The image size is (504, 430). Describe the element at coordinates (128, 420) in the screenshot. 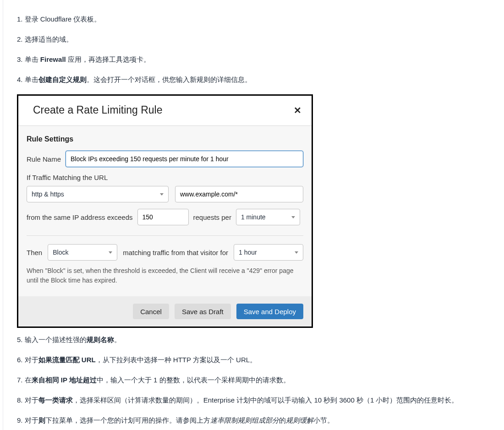

I see `step-9-mid: 下拉菜单，选择一个您的计划可用的操作。请参阅上方` at that location.